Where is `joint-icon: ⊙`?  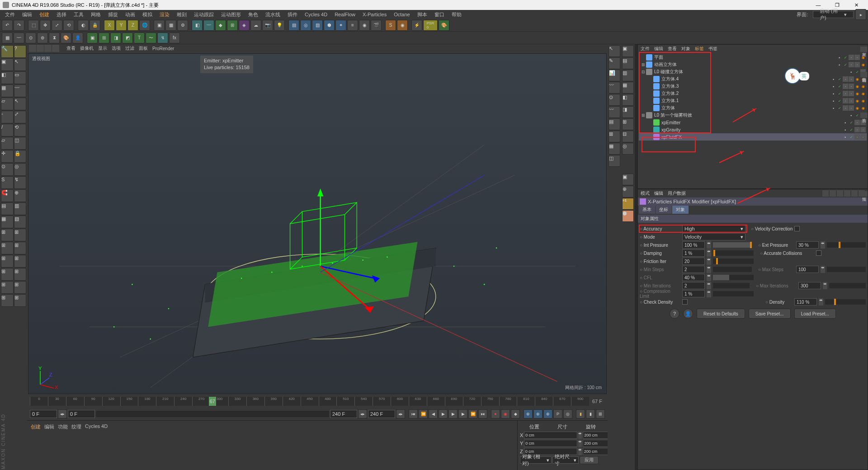 joint-icon: ⊙ is located at coordinates (31, 38).